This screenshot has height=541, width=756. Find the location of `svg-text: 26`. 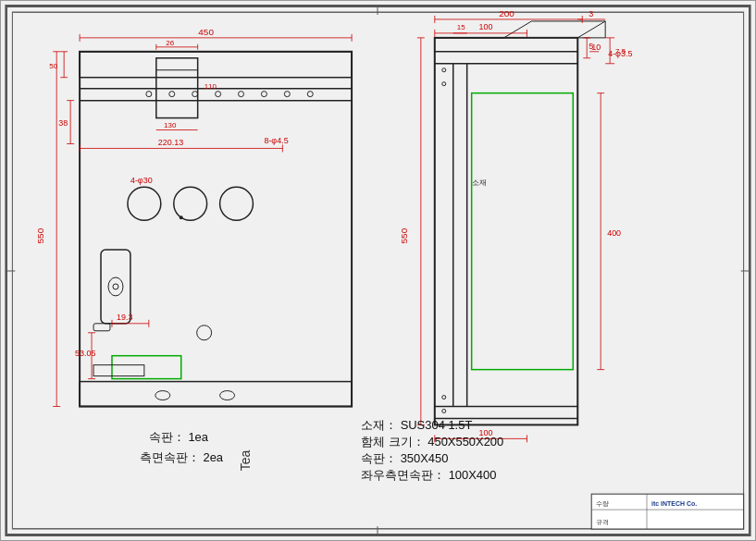

svg-text: 26 is located at coordinates (170, 43).